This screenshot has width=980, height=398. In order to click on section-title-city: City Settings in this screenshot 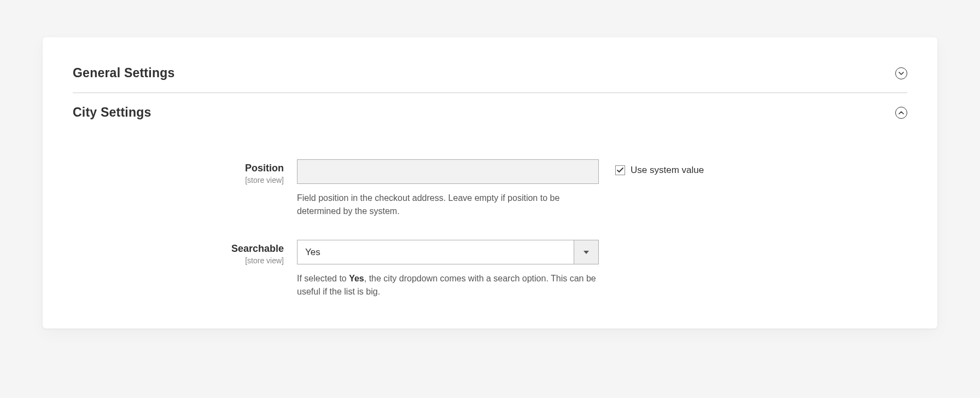, I will do `click(112, 113)`.